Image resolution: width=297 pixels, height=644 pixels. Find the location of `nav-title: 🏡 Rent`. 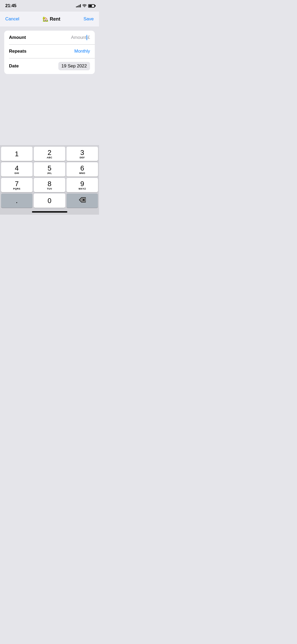

nav-title: 🏡 Rent is located at coordinates (51, 19).